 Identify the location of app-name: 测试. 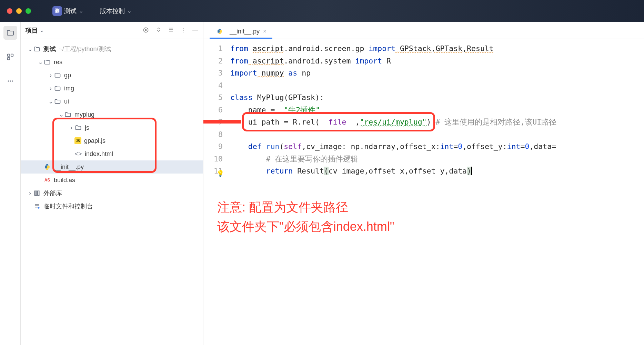
(70, 11).